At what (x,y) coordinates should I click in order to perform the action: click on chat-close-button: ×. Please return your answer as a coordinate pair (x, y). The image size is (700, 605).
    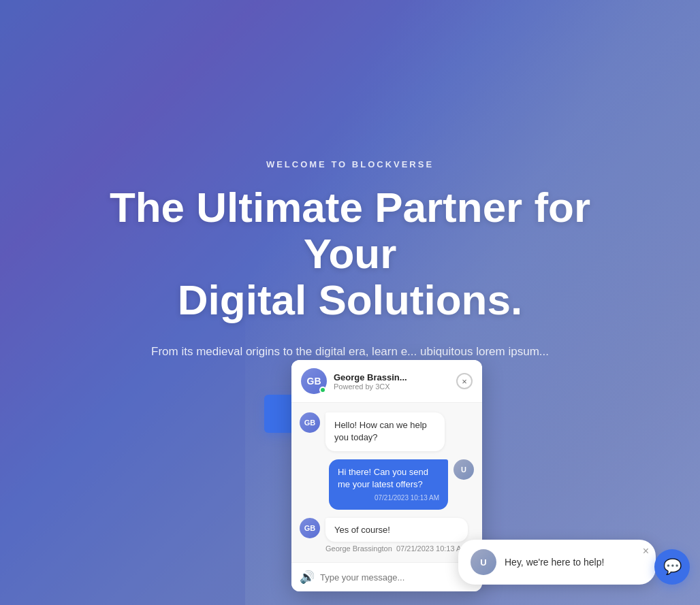
    Looking at the image, I should click on (464, 381).